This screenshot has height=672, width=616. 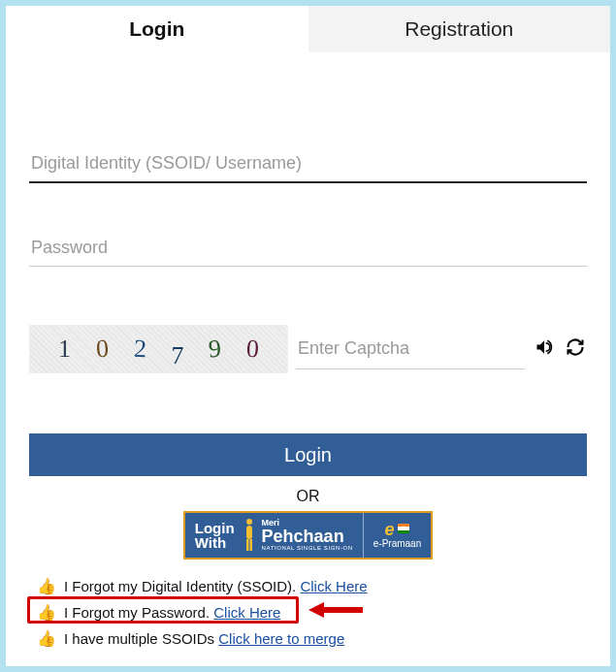 What do you see at coordinates (575, 349) in the screenshot?
I see `captcha-refresh-icon` at bounding box center [575, 349].